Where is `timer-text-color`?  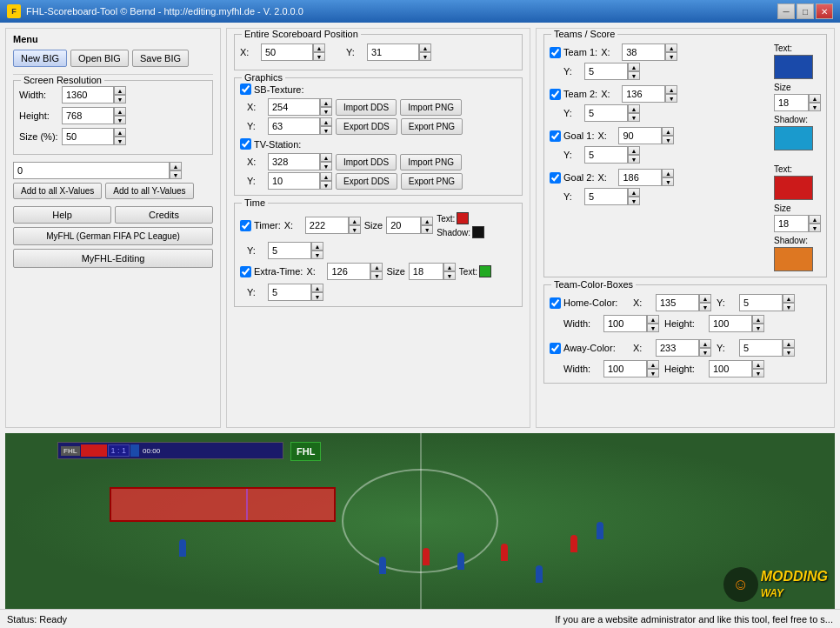 timer-text-color is located at coordinates (463, 218).